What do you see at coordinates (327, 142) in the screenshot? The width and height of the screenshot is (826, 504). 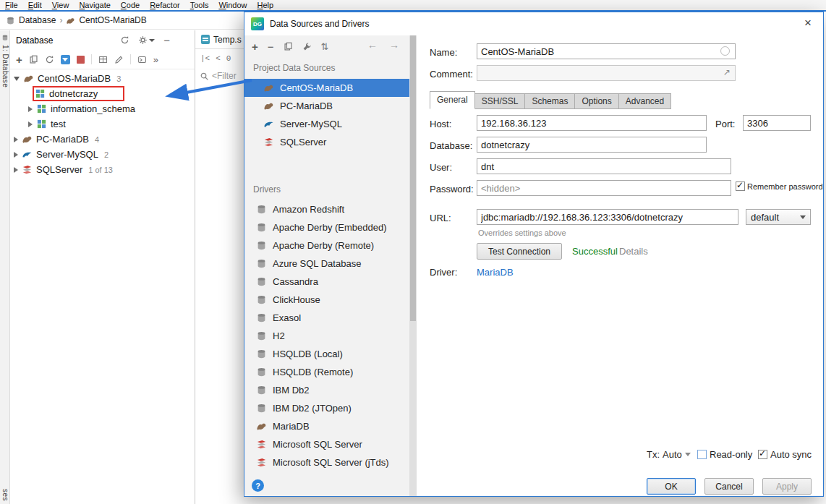 I see `source-item-sqlserver: SQLServer` at bounding box center [327, 142].